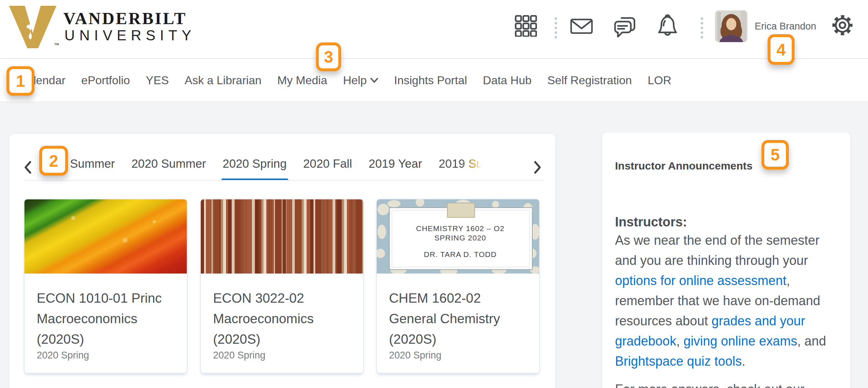 The height and width of the screenshot is (388, 868). Describe the element at coordinates (168, 163) in the screenshot. I see `tab-label: 2020 Summer` at that location.